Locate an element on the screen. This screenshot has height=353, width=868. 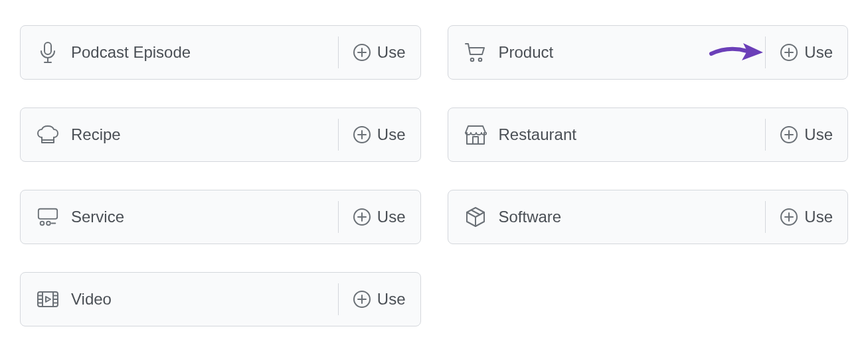
use-button-video: Use is located at coordinates (372, 299).